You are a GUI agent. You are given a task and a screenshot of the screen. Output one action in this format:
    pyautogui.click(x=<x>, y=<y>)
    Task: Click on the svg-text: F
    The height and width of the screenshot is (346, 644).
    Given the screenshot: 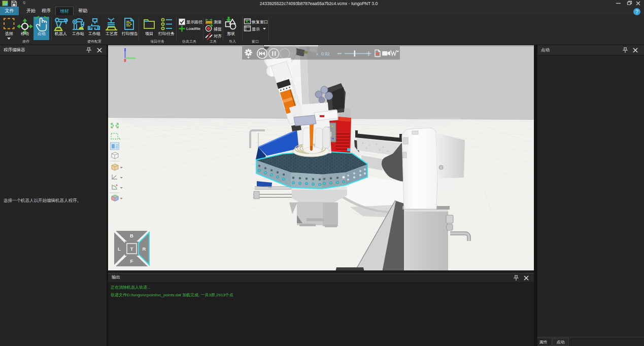 What is the action you would take?
    pyautogui.click(x=132, y=261)
    